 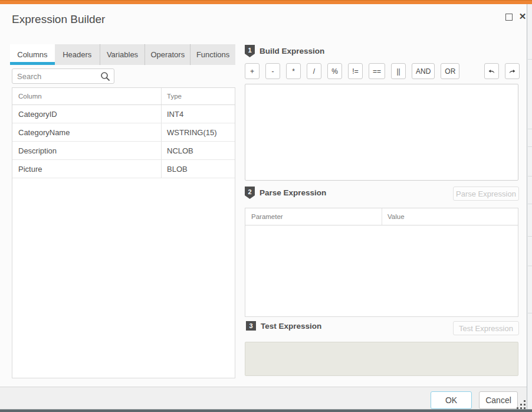 I want to click on dialog-footer: OK Cancel, so click(x=263, y=399).